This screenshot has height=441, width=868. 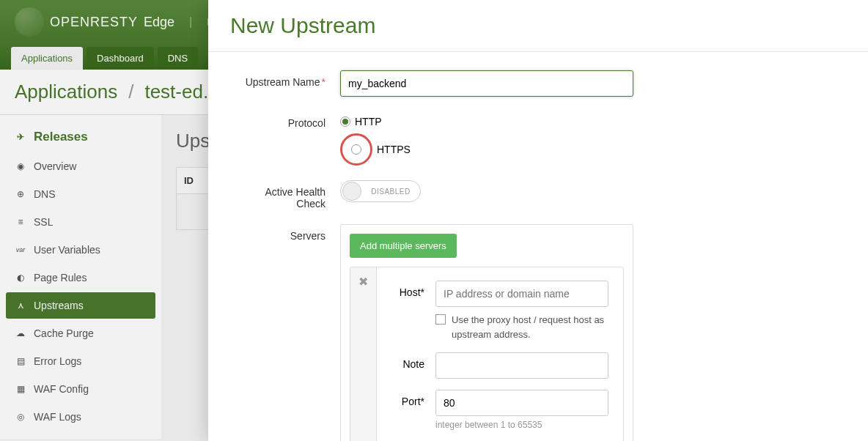 What do you see at coordinates (487, 354) in the screenshot?
I see `server-card: ✖ Host* Use` at bounding box center [487, 354].